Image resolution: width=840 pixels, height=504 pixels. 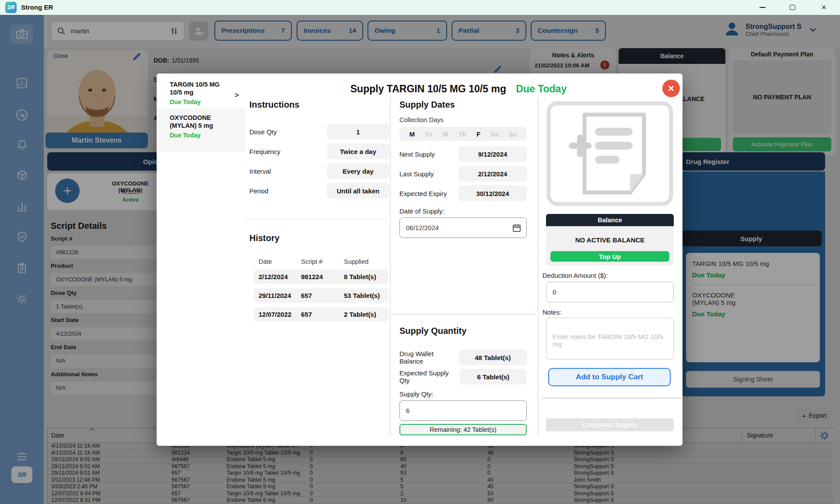 What do you see at coordinates (792, 7) in the screenshot?
I see `maximize-button` at bounding box center [792, 7].